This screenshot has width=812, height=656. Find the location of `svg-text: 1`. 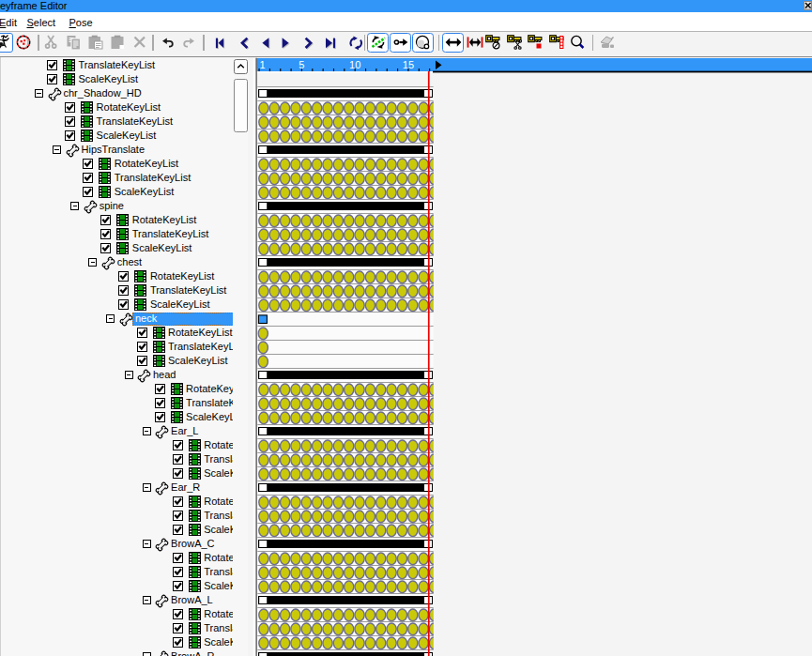

svg-text: 1 is located at coordinates (263, 65).